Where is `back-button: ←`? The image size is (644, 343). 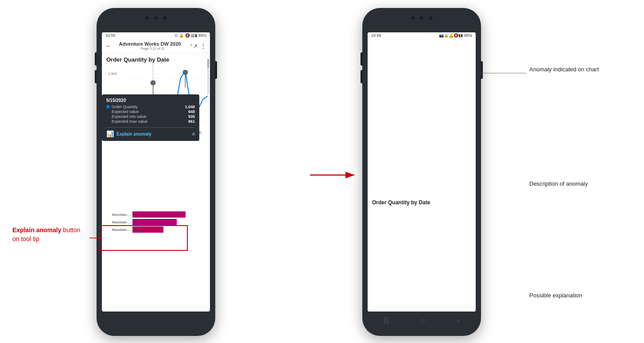 back-button: ← is located at coordinates (109, 46).